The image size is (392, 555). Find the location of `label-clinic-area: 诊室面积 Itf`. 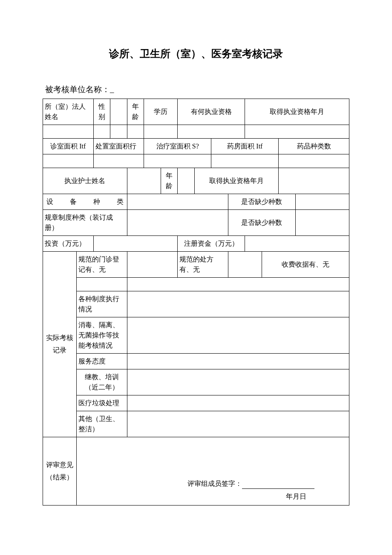

label-clinic-area: 诊室面积 Itf is located at coordinates (68, 147).